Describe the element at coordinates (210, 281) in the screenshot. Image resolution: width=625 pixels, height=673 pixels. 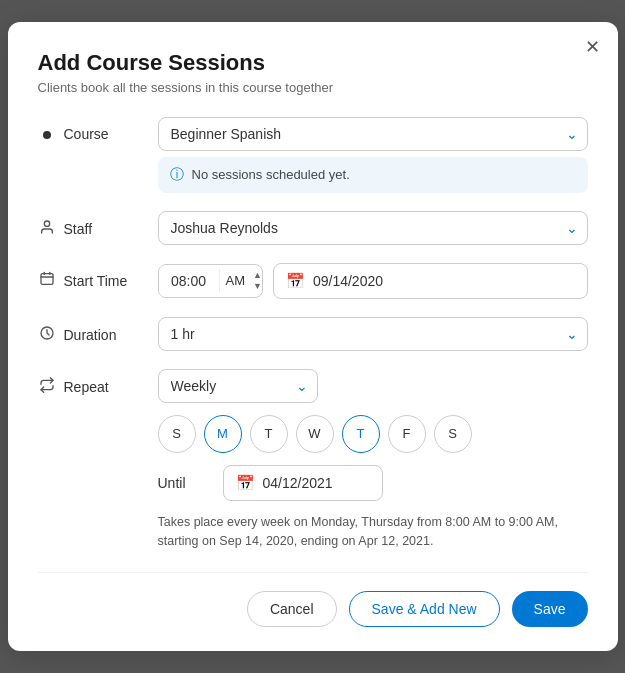
I see `time-input-wrapper: AM ▲ ▼` at that location.